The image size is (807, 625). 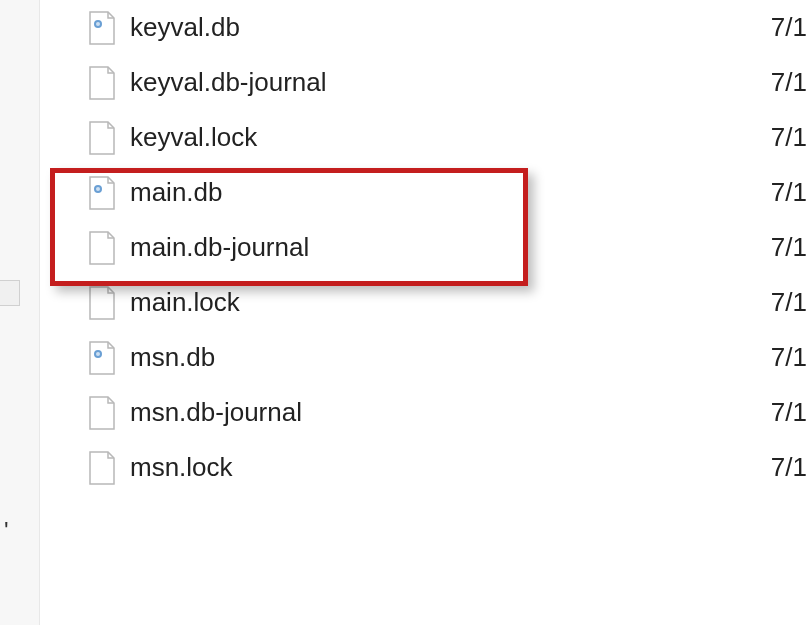 What do you see at coordinates (424, 468) in the screenshot?
I see `file-row: msn.lock 7/1` at bounding box center [424, 468].